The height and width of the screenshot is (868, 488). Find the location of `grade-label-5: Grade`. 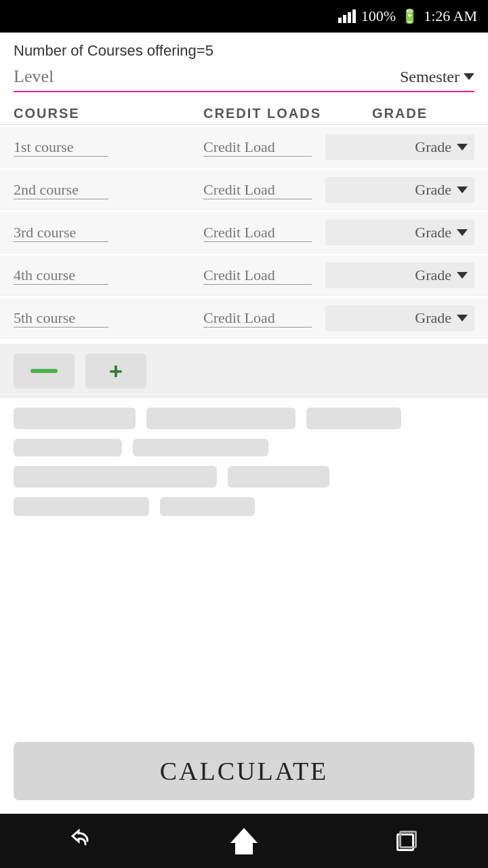

grade-label-5: Grade is located at coordinates (433, 318).